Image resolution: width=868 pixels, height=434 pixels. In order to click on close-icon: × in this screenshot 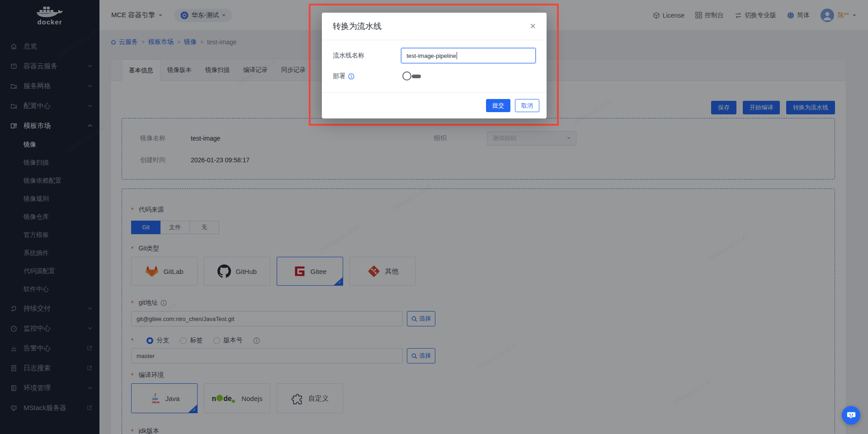, I will do `click(533, 26)`.